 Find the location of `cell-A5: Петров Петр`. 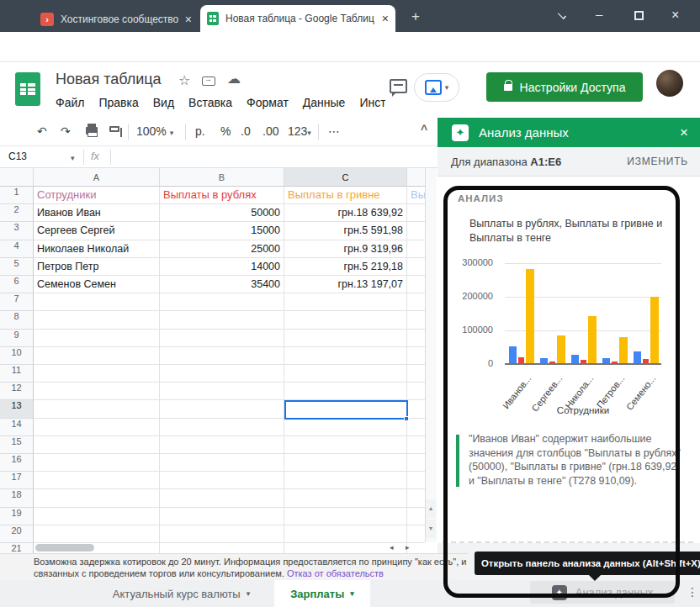

cell-A5: Петров Петр is located at coordinates (97, 267).